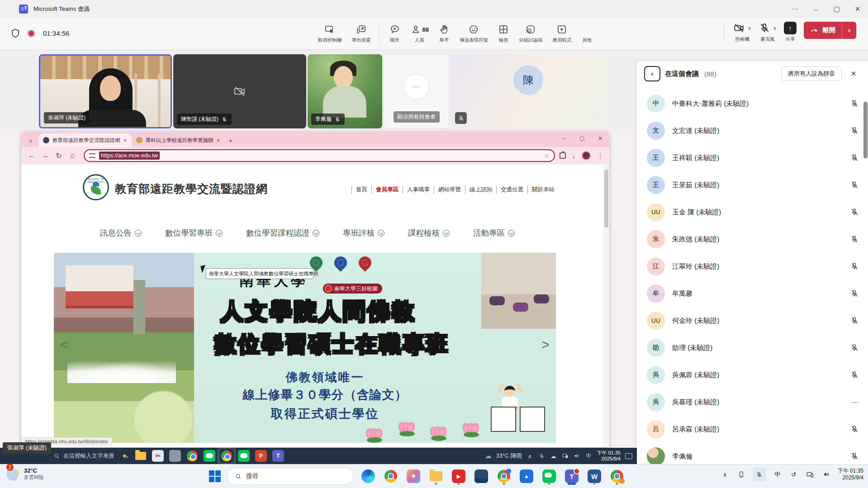 The width and height of the screenshot is (868, 488). Describe the element at coordinates (866, 130) in the screenshot. I see `panel-scrollbar-thumb` at that location.